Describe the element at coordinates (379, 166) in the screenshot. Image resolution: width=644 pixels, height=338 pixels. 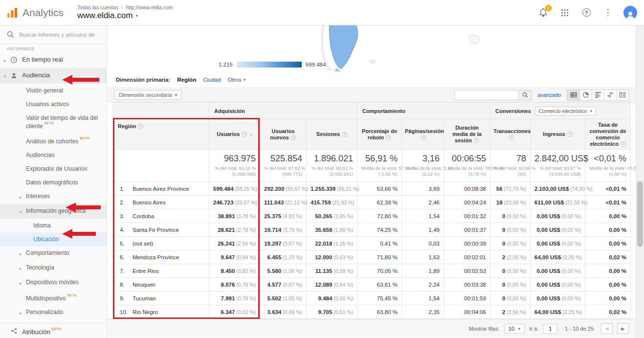
I see `summary-cell: 56,91 %Media de la vista: 57,81 %(-1,56 …` at that location.